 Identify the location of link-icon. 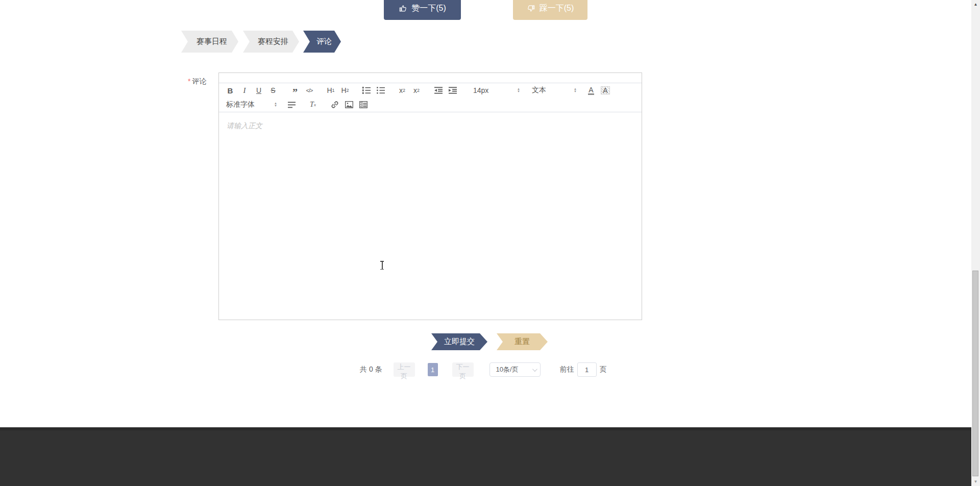
(335, 105).